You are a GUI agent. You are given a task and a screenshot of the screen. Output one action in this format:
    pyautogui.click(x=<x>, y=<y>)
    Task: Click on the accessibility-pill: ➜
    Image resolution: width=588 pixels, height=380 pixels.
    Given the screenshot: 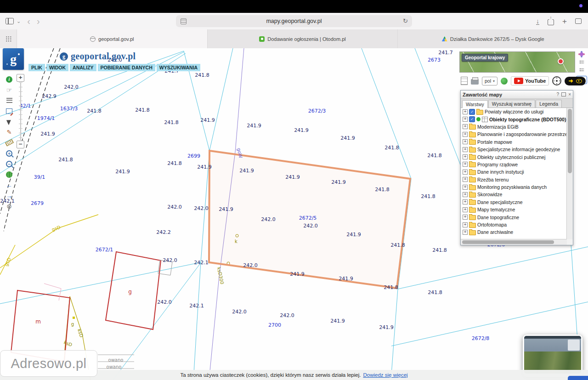 What is the action you would take?
    pyautogui.click(x=575, y=81)
    